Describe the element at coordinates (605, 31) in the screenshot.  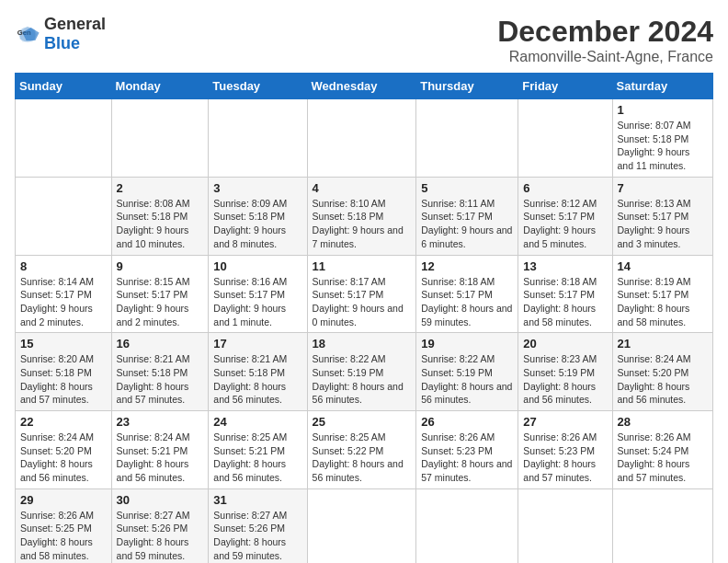
I see `main-title: December 2024` at that location.